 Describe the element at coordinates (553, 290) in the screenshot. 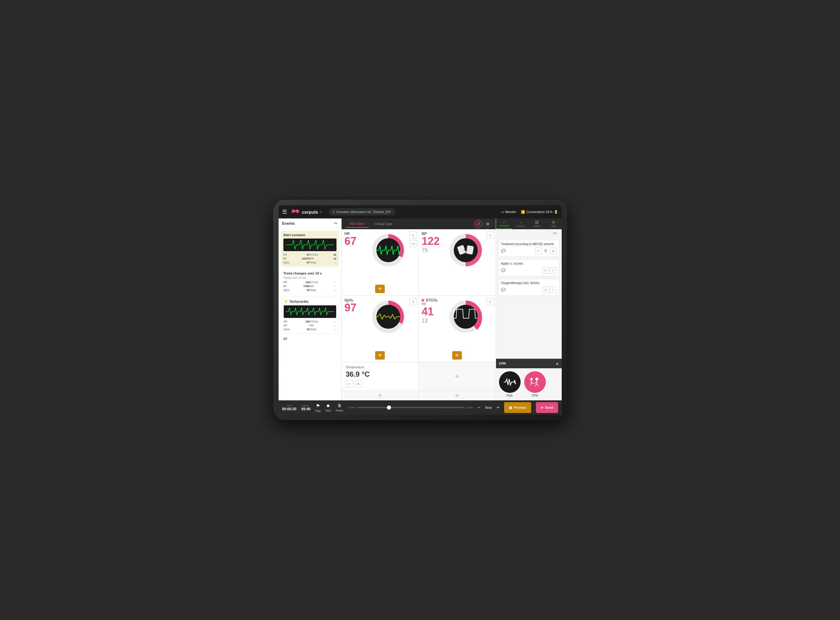

I see `accept-btn-3: ✓` at that location.